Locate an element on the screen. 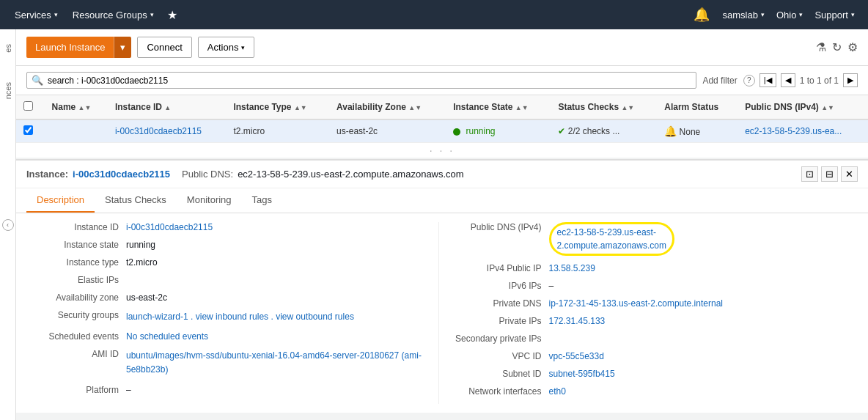 The image size is (868, 420). detail-val-scheduled-events: No scheduled events is located at coordinates (167, 336).